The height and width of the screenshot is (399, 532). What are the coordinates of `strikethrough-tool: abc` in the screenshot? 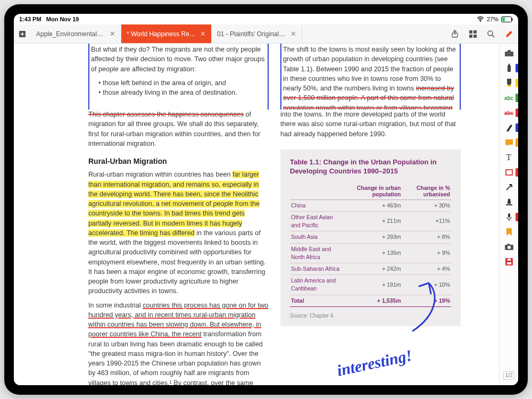 It's located at (509, 113).